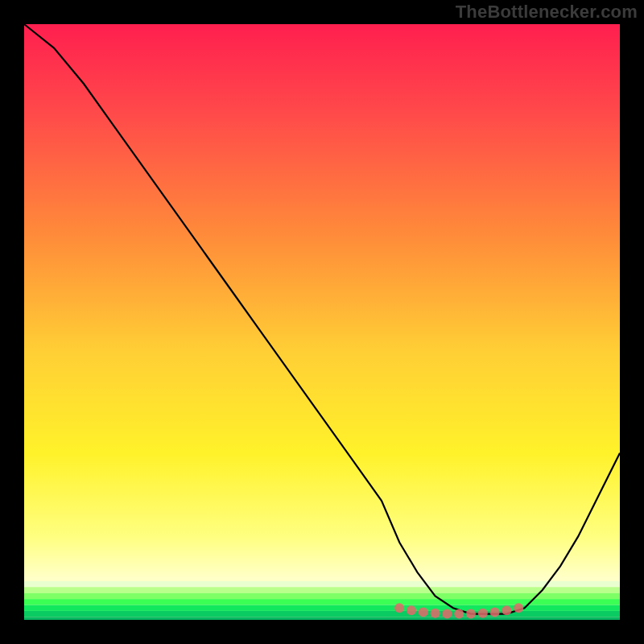 Image resolution: width=644 pixels, height=644 pixels. Describe the element at coordinates (547, 12) in the screenshot. I see `watermark-text: TheBottlenecker.com` at that location.